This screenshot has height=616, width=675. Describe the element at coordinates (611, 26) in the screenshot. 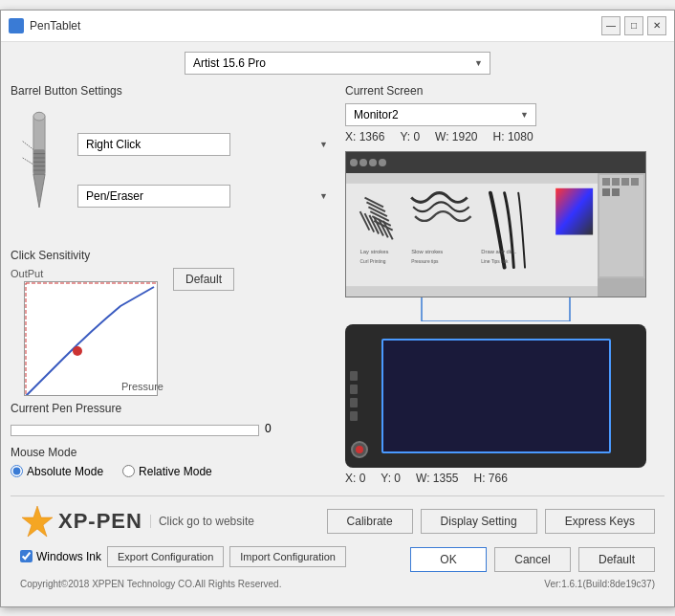

I see `minimize-button: —` at that location.